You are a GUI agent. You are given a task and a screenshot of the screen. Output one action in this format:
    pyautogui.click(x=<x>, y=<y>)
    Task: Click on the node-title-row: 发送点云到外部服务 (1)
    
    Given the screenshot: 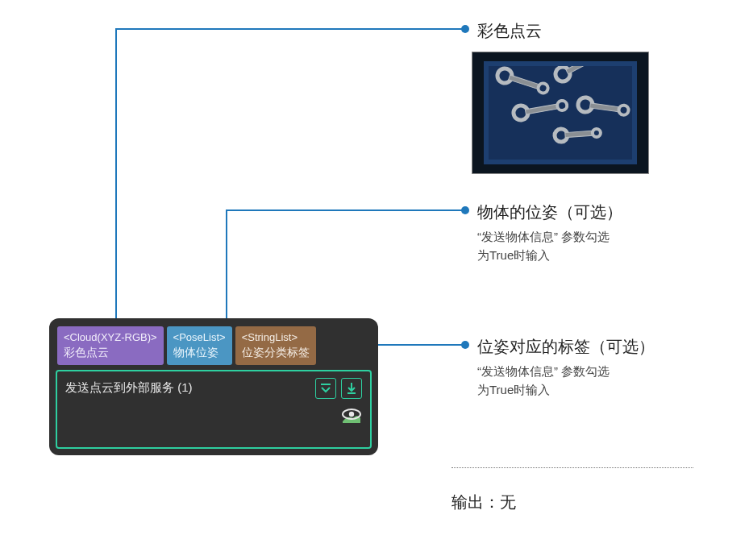 What is the action you would take?
    pyautogui.click(x=214, y=388)
    